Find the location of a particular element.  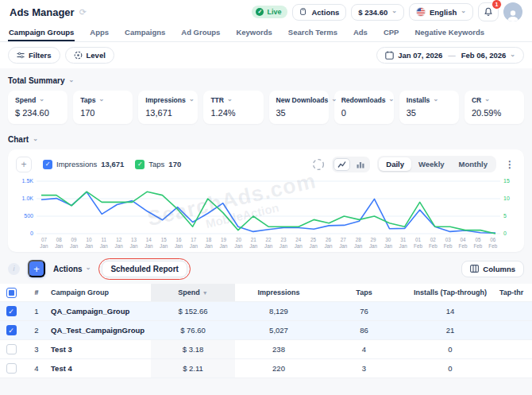

metric-label: Redownloads⌄ is located at coordinates (364, 100).